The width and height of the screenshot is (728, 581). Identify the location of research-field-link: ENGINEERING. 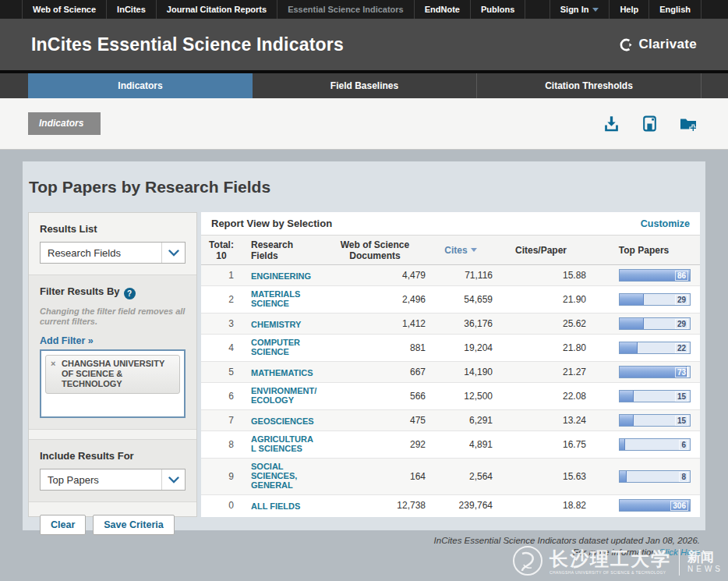
(281, 276).